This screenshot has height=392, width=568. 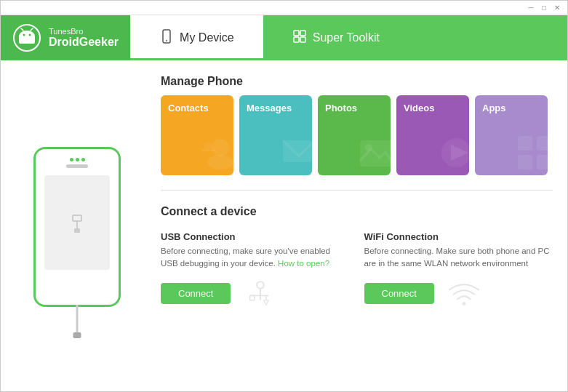 I want to click on connect-cols: USB Connection Before connecting, make s…, so click(x=356, y=270).